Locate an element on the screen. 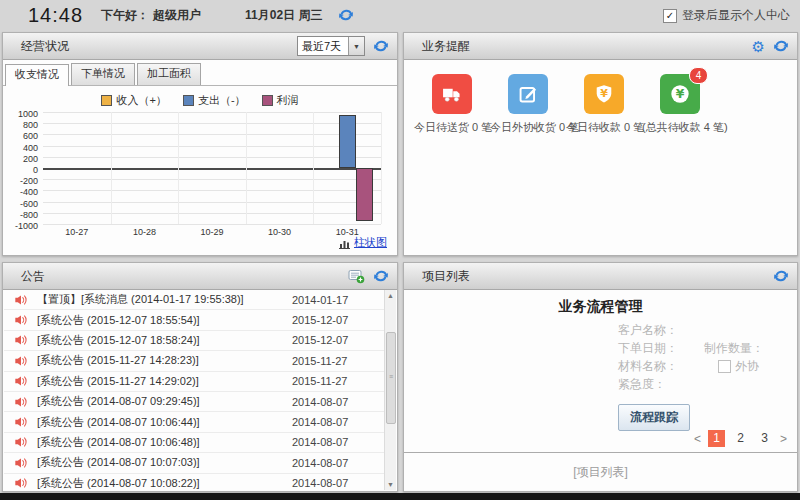 This screenshot has width=800, height=500. announcement-item: [系统公告 (2014-08-07 10:06:44)] 2014-08-07 is located at coordinates (194, 422).